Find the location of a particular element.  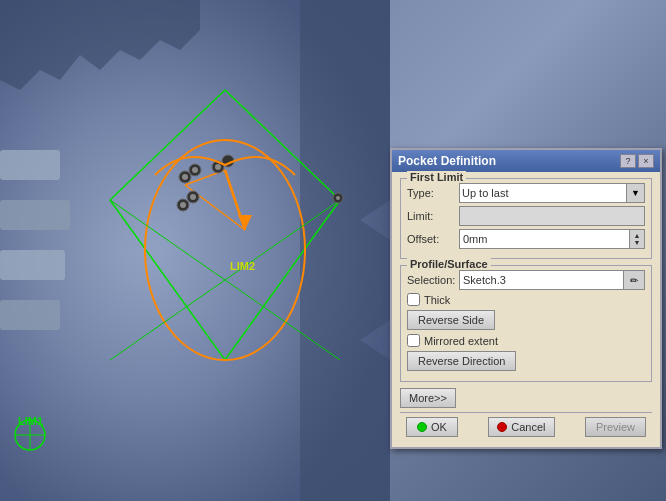

dialog-titlebar: Pocket Definition ? × is located at coordinates (526, 161).